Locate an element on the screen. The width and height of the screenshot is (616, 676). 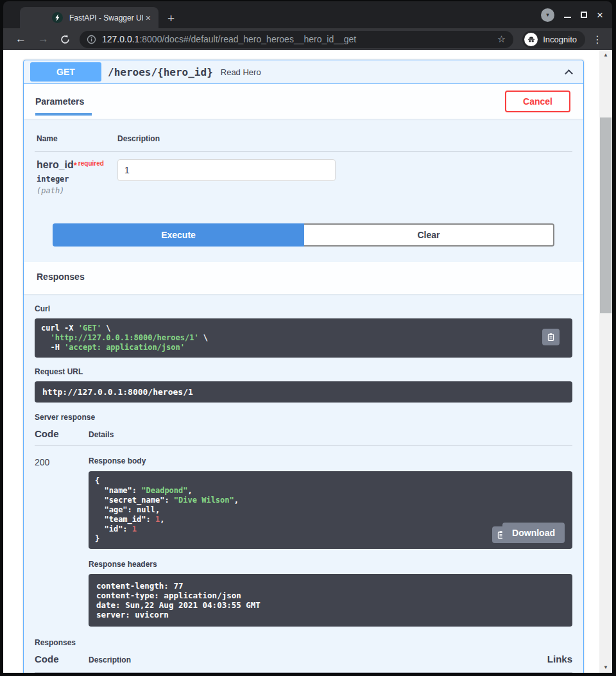
param-value-cell is located at coordinates (227, 177).